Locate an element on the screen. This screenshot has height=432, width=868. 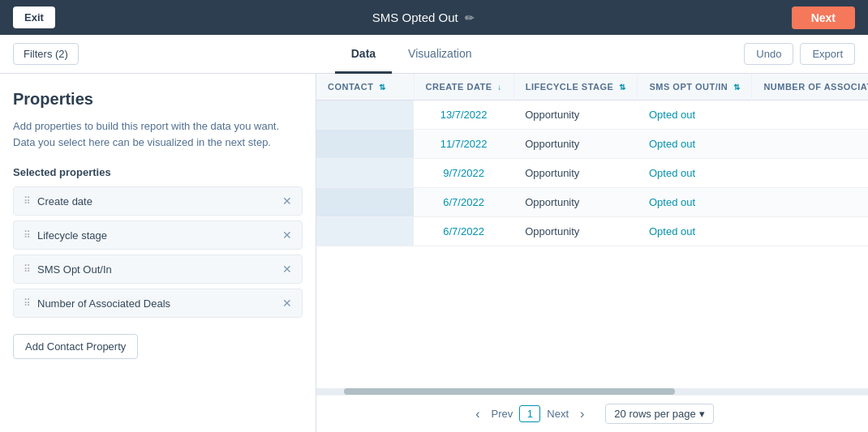
topbar-center: SMS Opted Out ✏ is located at coordinates (423, 18).